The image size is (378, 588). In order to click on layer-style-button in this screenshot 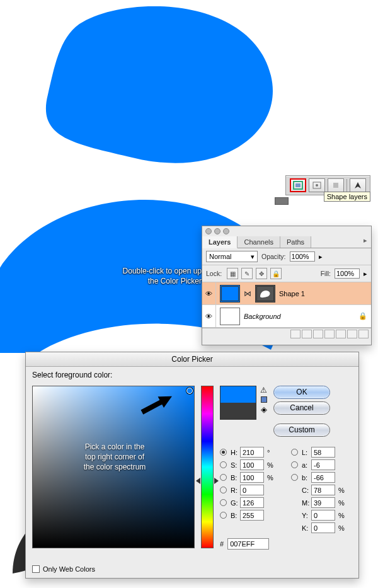, I will do `click(307, 334)`.